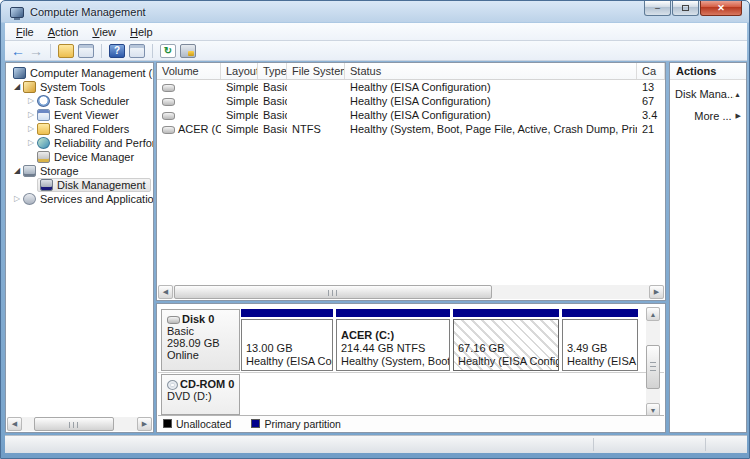 Image resolution: width=750 pixels, height=459 pixels. What do you see at coordinates (440, 340) in the screenshot?
I see `disk0-partitions: 13.00 GB Healthy (EISA Confi ACER (C:) 2…` at bounding box center [440, 340].